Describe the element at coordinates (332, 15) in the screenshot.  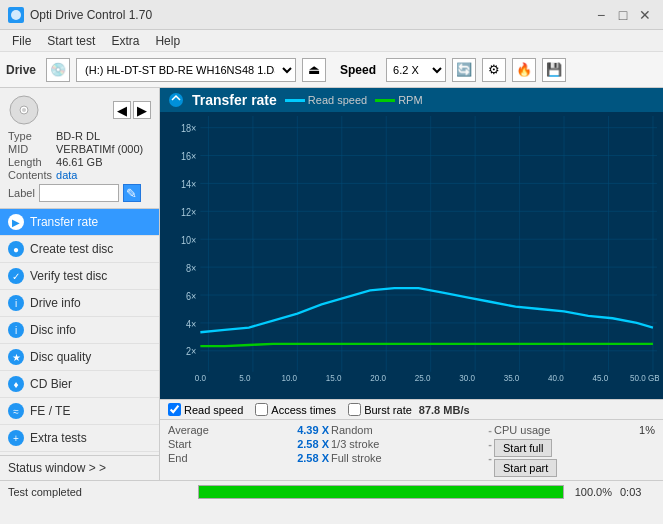
I see `title-bar: Opti Drive Control 1.70 − □ ✕` at that location.